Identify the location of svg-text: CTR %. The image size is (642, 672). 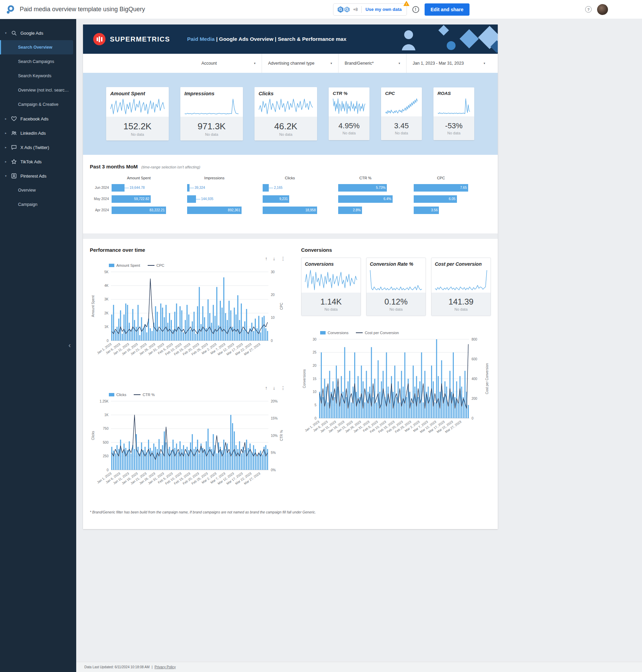
(281, 436).